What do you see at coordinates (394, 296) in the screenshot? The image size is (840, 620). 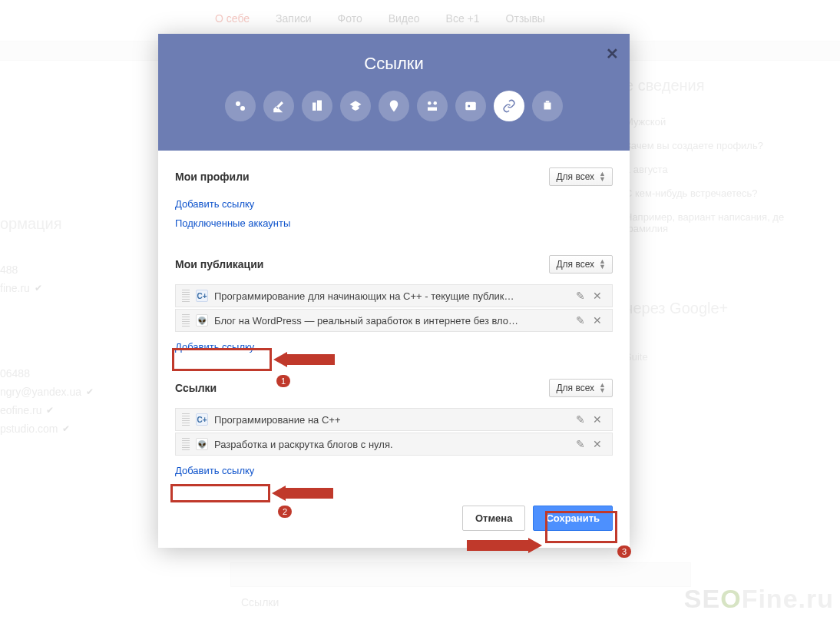 I see `link-item: C+ Программирование для начинающих на С+…` at bounding box center [394, 296].